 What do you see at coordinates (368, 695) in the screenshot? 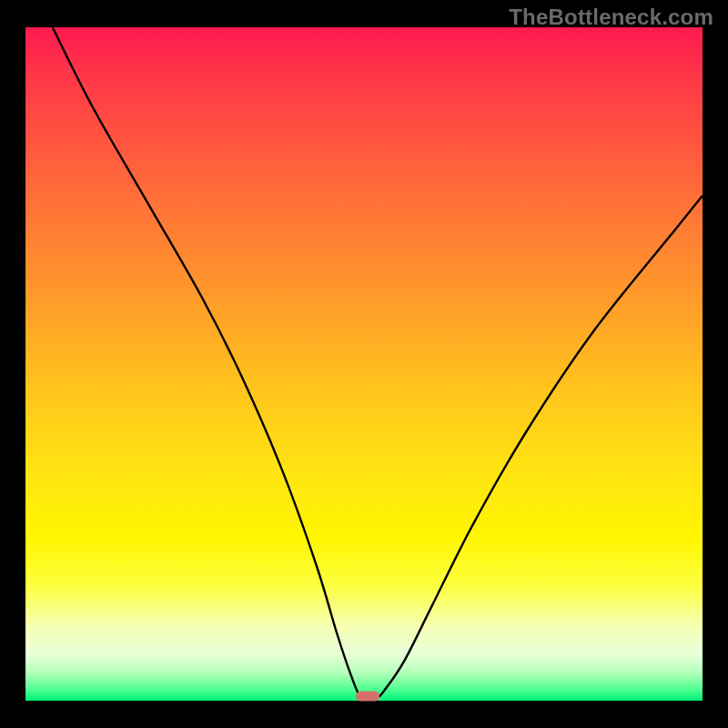
I see `optimum-marker-icon` at bounding box center [368, 695].